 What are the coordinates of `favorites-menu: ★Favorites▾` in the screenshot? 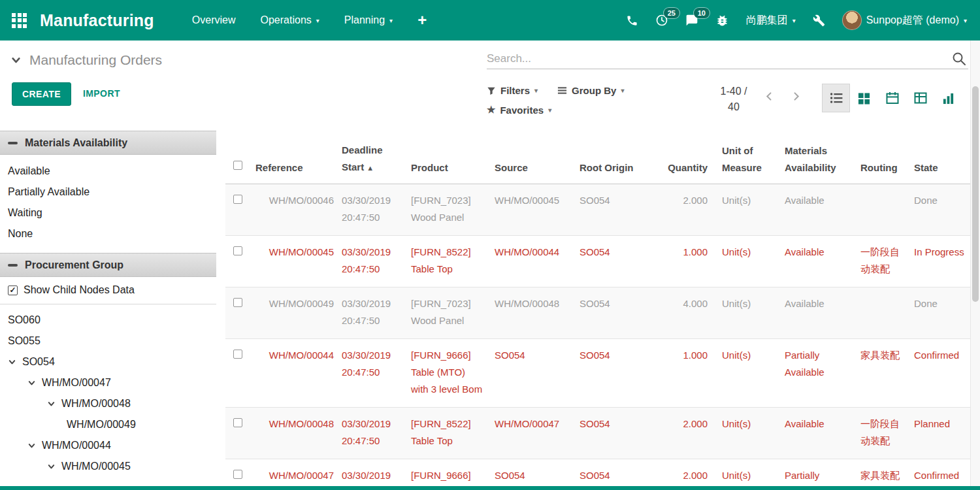 It's located at (519, 110).